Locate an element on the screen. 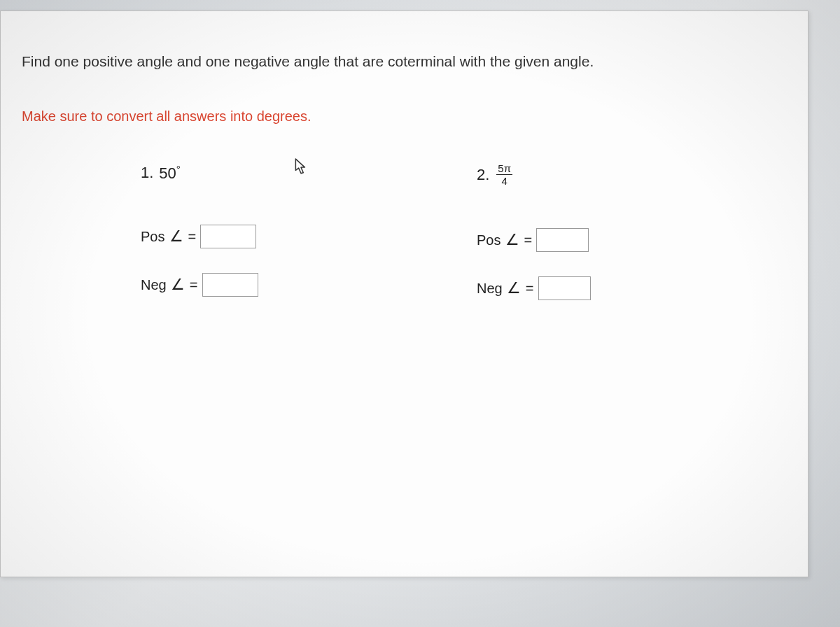  problem-1-pos-row: Pos ∠ = is located at coordinates (281, 237).